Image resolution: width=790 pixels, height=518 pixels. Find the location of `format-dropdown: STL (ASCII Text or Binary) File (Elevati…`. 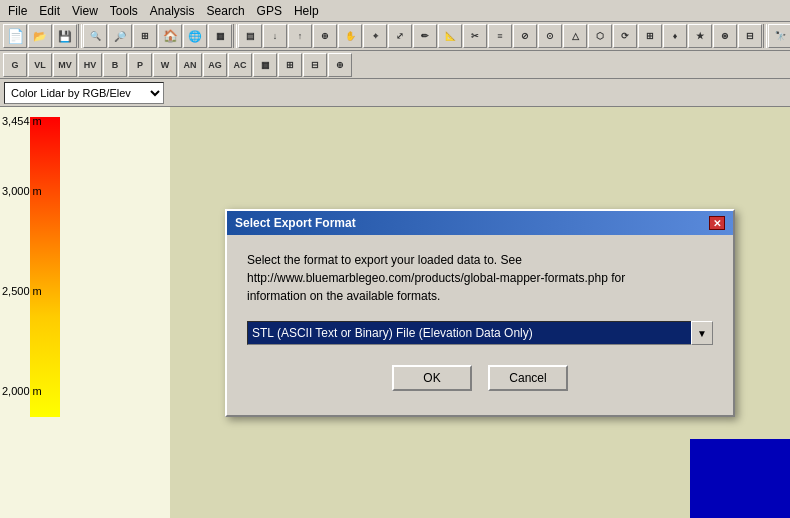

format-dropdown: STL (ASCII Text or Binary) File (Elevati… is located at coordinates (470, 333).